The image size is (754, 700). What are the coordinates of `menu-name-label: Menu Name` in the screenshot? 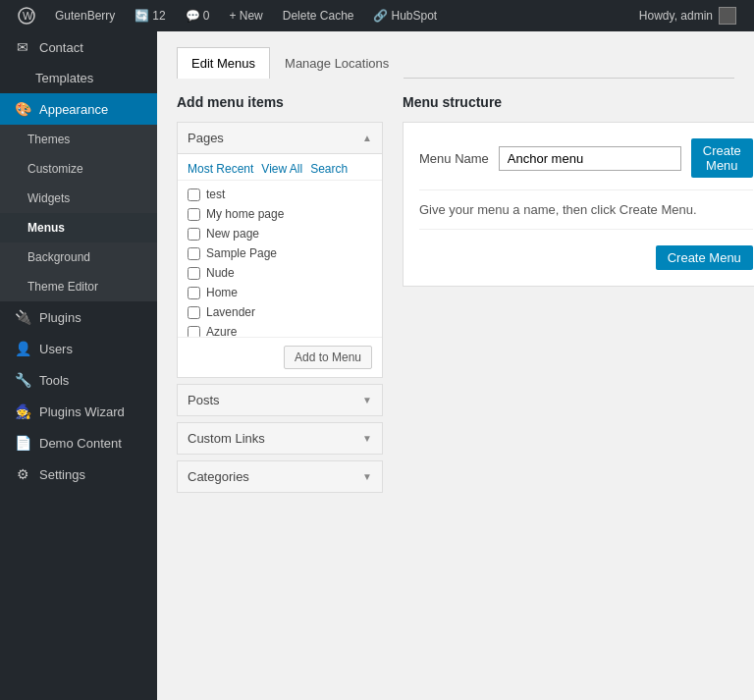 It's located at (454, 159).